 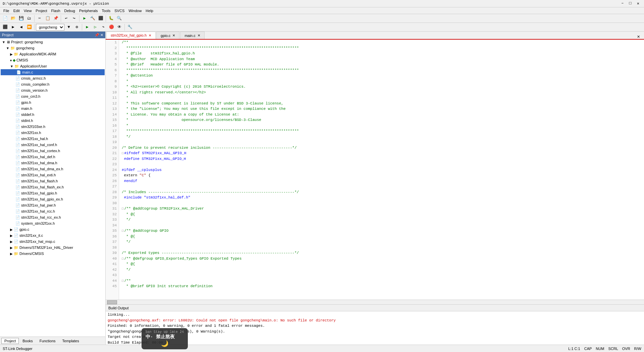 What do you see at coordinates (639, 37) in the screenshot?
I see `tab-close-all: ✕` at bounding box center [639, 37].